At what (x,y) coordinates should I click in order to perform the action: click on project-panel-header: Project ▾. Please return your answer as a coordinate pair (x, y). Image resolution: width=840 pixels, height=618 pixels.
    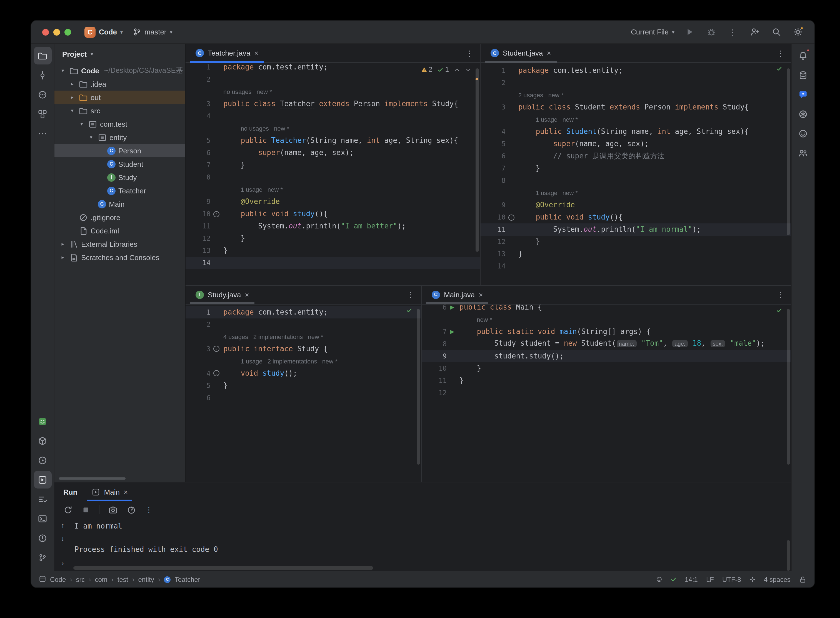
    Looking at the image, I should click on (120, 54).